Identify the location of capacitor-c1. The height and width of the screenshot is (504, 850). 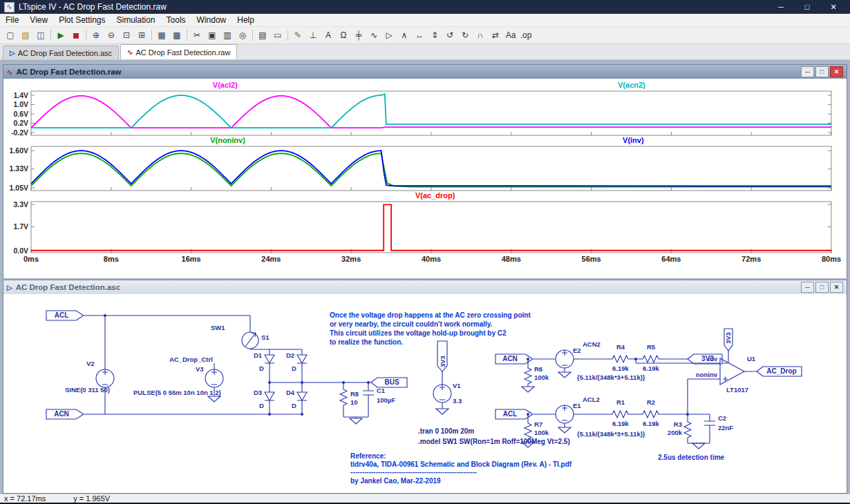
(368, 393).